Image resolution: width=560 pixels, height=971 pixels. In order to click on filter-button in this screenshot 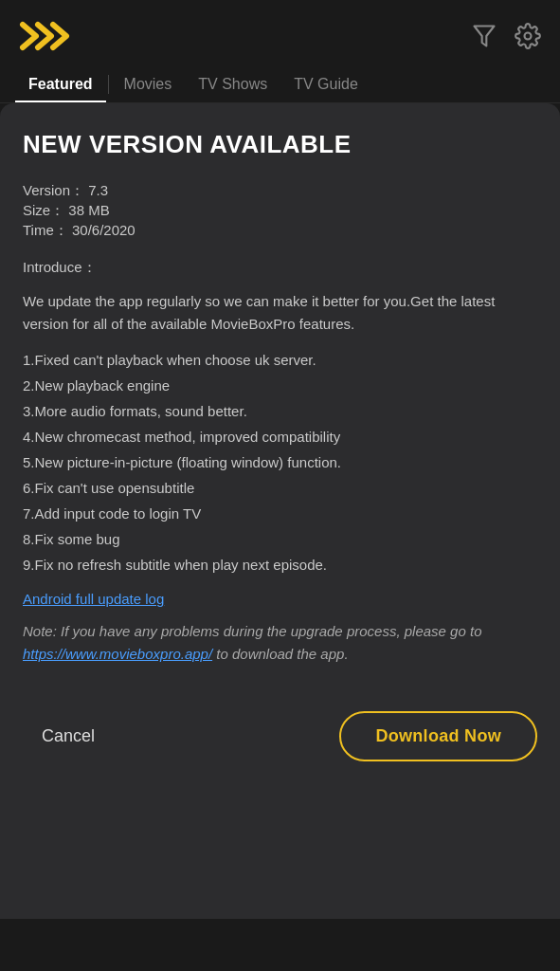, I will do `click(484, 36)`.